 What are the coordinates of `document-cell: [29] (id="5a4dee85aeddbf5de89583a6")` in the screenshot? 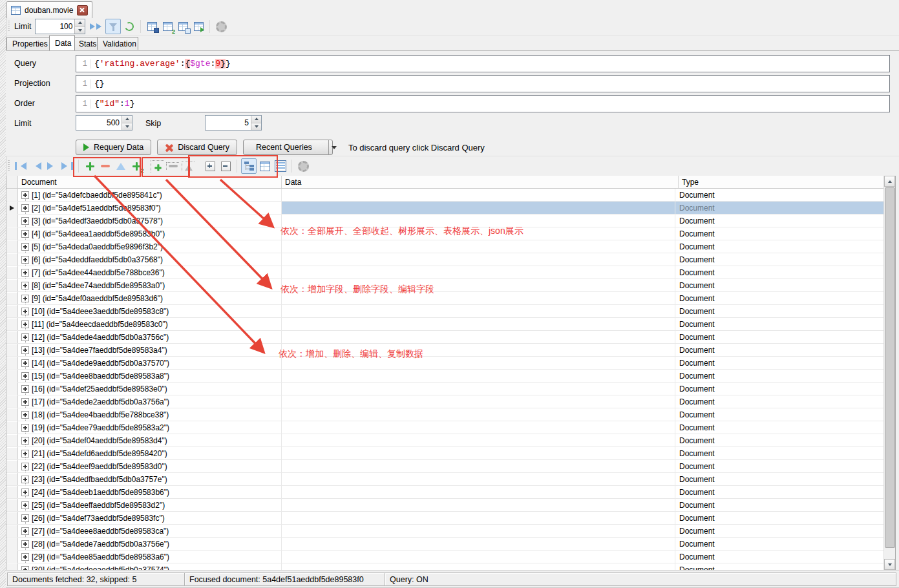 It's located at (150, 557).